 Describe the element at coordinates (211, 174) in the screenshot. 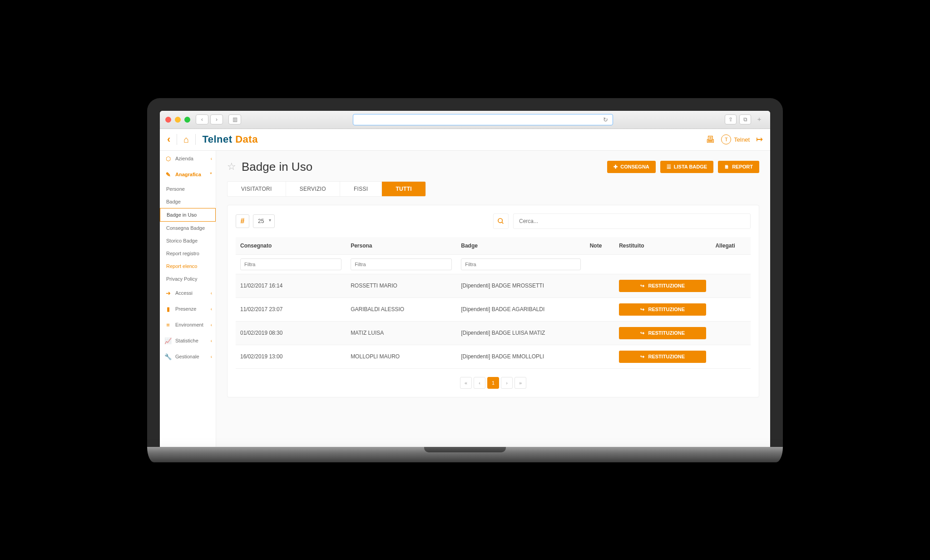

I see `chevron-icon: ˅` at that location.